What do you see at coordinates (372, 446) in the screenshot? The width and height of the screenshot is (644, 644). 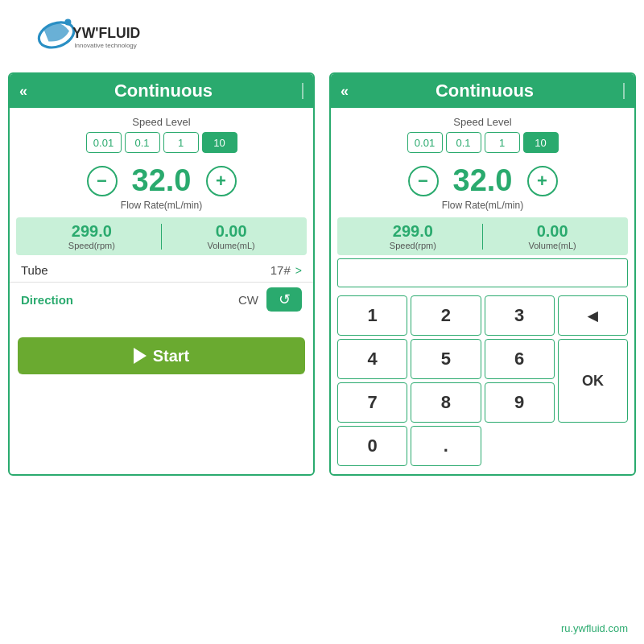 I see `key-0: 0` at bounding box center [372, 446].